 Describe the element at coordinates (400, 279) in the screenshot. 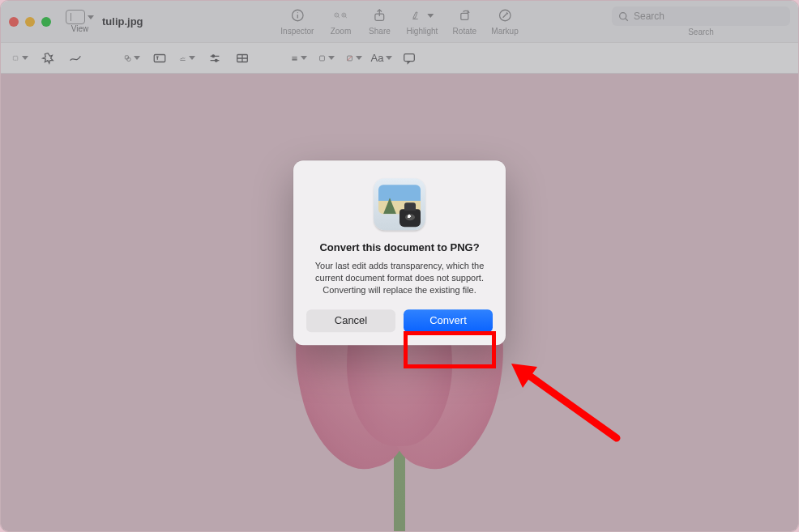

I see `dialog-body: Your last edit adds transparency, which …` at that location.